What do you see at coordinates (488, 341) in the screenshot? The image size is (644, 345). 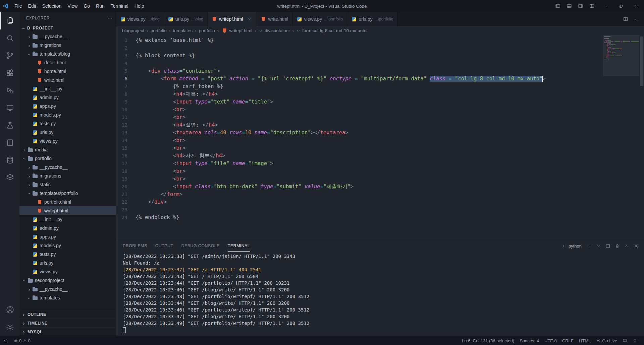 I see `status-cursor-position: Ln 6, Col 131 (36 selected)` at bounding box center [488, 341].